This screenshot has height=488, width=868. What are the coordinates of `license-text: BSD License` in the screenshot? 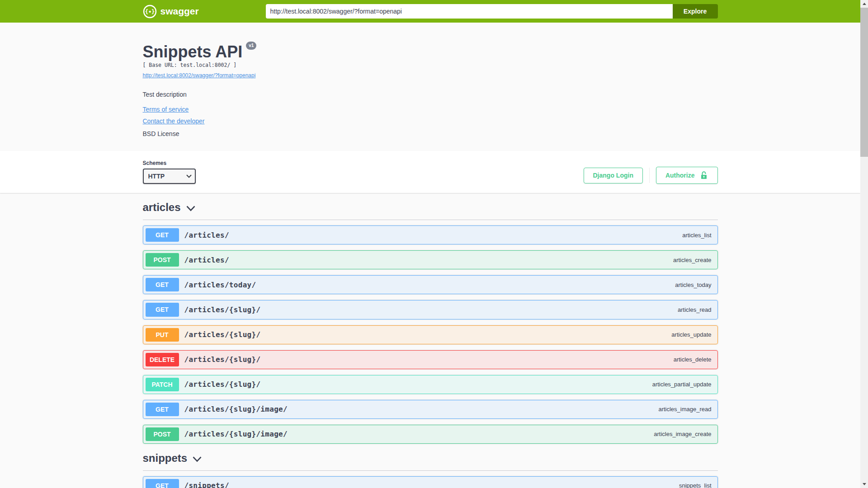 It's located at (430, 134).